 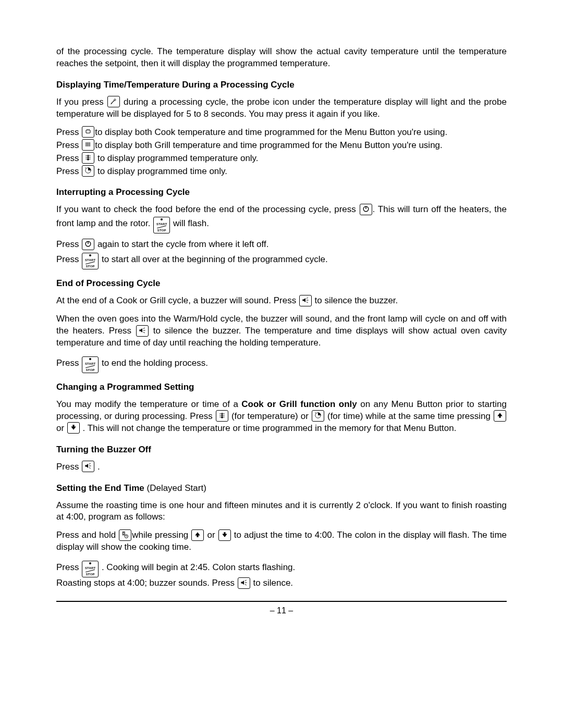 I want to click on text: to end the holding process., so click(x=153, y=363).